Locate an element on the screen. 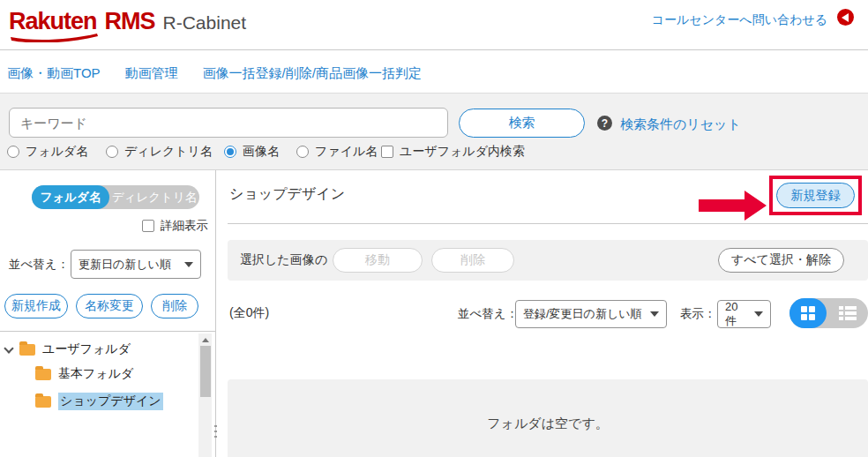 The width and height of the screenshot is (868, 457). sidebar-sort-select: 更新日の新しい順 is located at coordinates (136, 265).